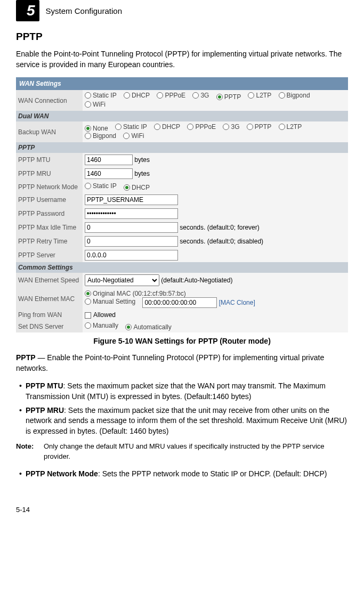 Image resolution: width=364 pixels, height=601 pixels. I want to click on backup-wan-label: Backup WAN, so click(49, 132).